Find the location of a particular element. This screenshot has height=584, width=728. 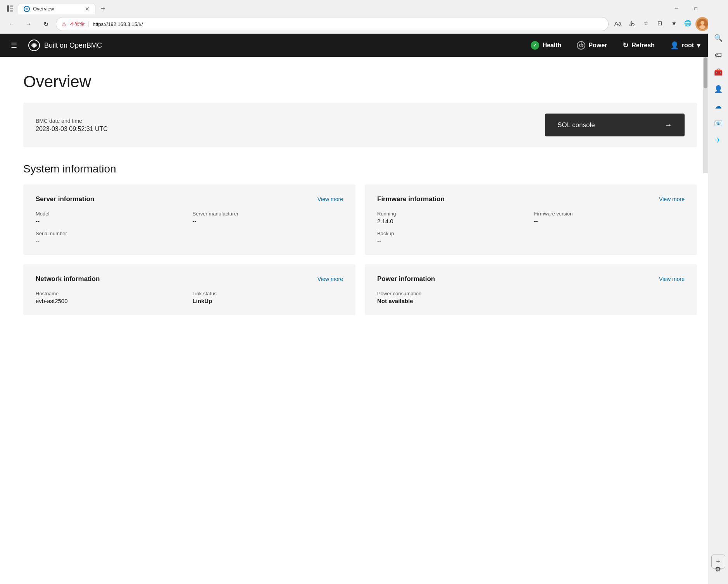

user-icon: 👤 is located at coordinates (675, 45).